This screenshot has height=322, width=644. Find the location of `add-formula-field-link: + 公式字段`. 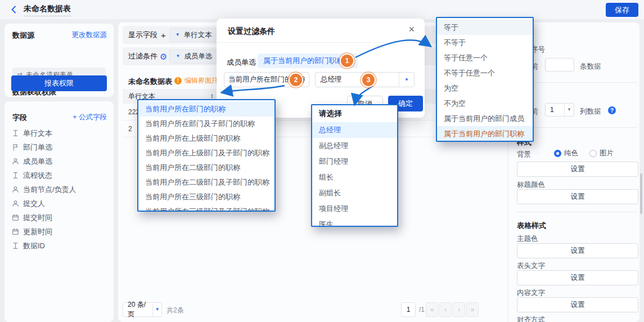

add-formula-field-link: + 公式字段 is located at coordinates (90, 117).